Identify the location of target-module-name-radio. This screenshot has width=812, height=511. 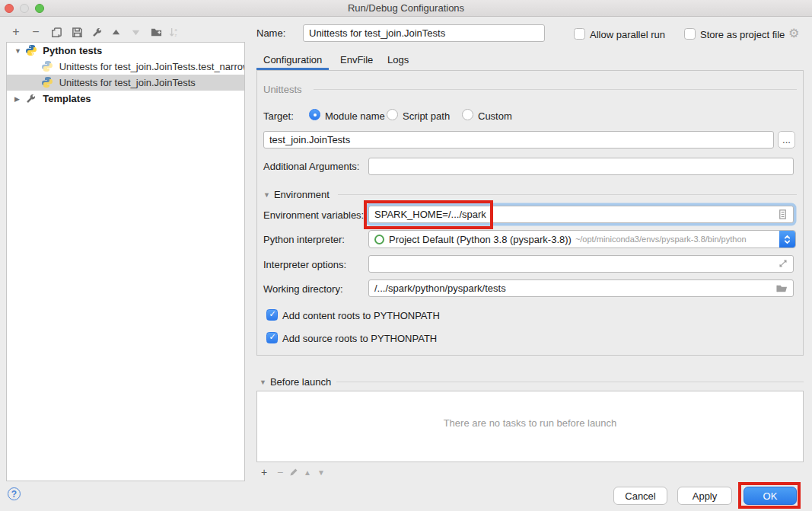
(315, 114).